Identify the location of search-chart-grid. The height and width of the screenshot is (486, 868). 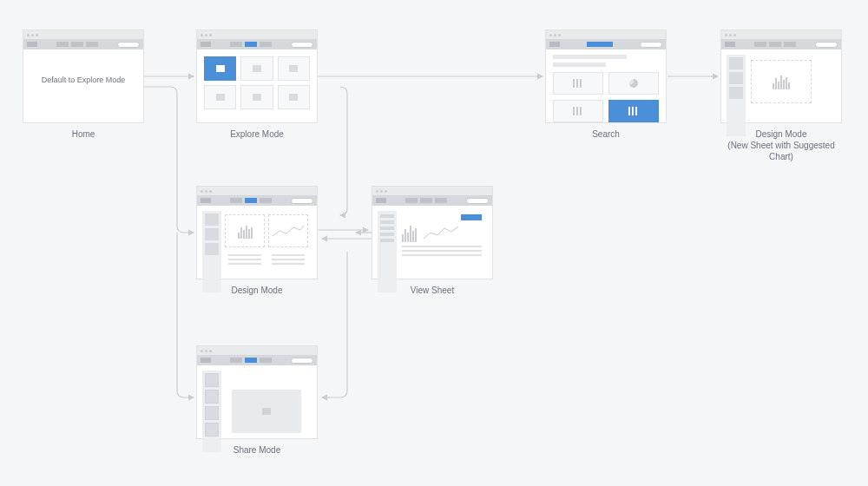
(606, 97).